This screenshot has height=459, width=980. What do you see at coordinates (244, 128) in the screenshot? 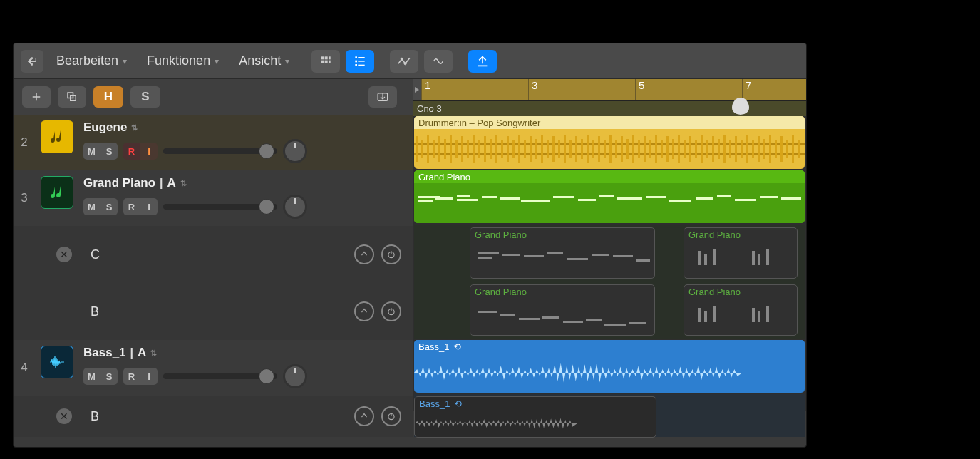
I see `track-name: Eugene⇅` at bounding box center [244, 128].